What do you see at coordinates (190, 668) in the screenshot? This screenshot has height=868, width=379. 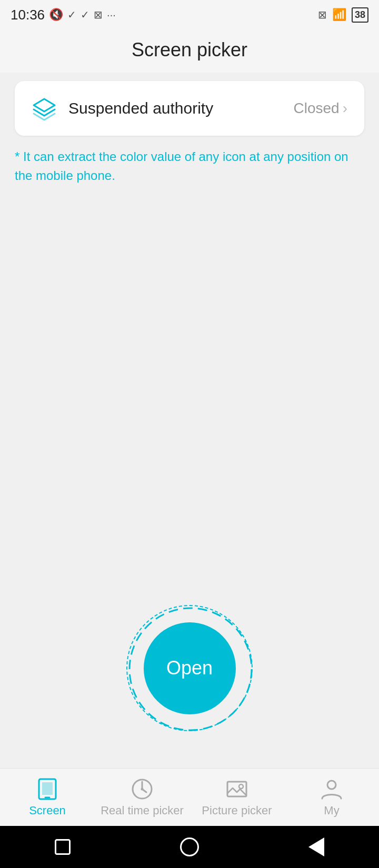 I see `open-button: Open` at bounding box center [190, 668].